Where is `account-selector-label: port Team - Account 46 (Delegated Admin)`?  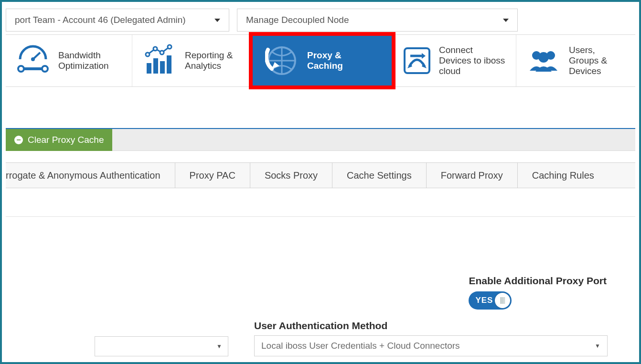 account-selector-label: port Team - Account 46 (Delegated Admin) is located at coordinates (100, 20).